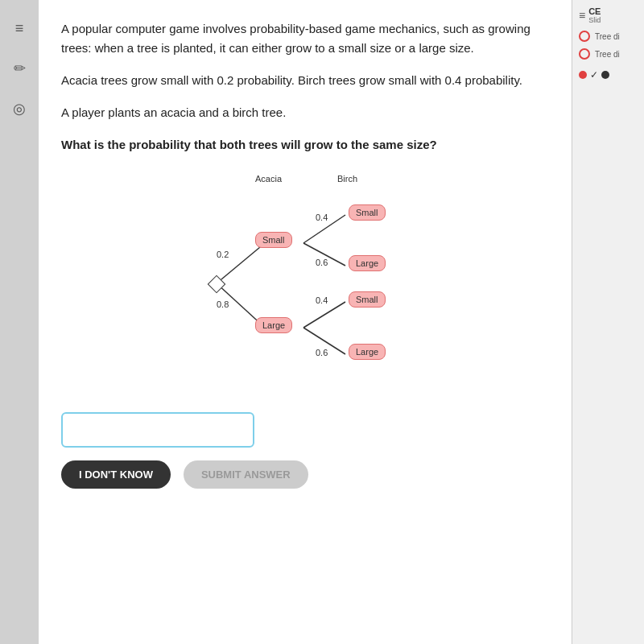 The width and height of the screenshot is (644, 644). I want to click on prob-0.6-bottom: 0.6, so click(322, 353).